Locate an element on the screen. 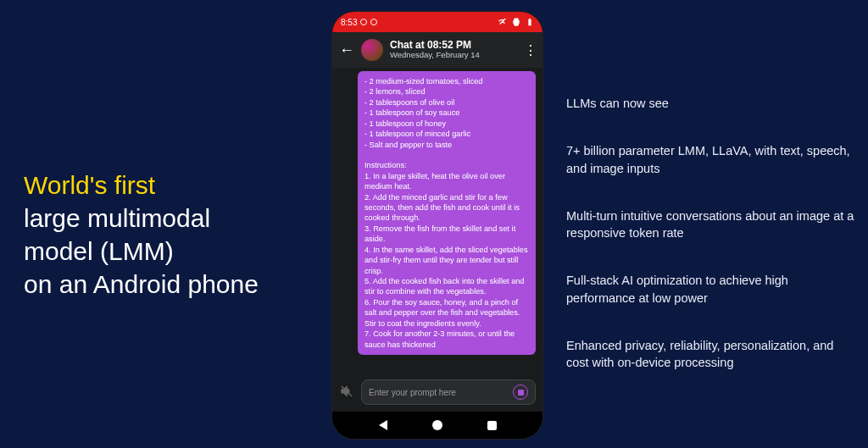  prompt-input: Enter your prompt here is located at coordinates (448, 392).